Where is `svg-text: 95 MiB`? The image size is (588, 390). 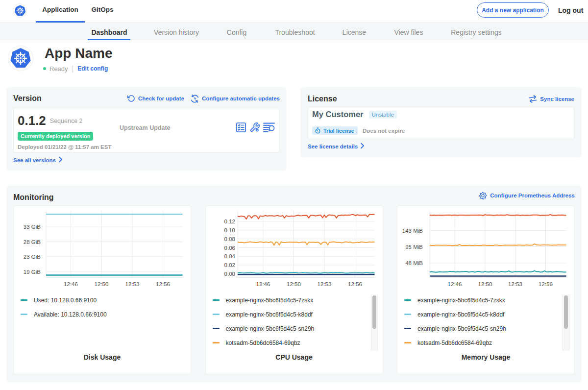
svg-text: 95 MiB is located at coordinates (414, 247).